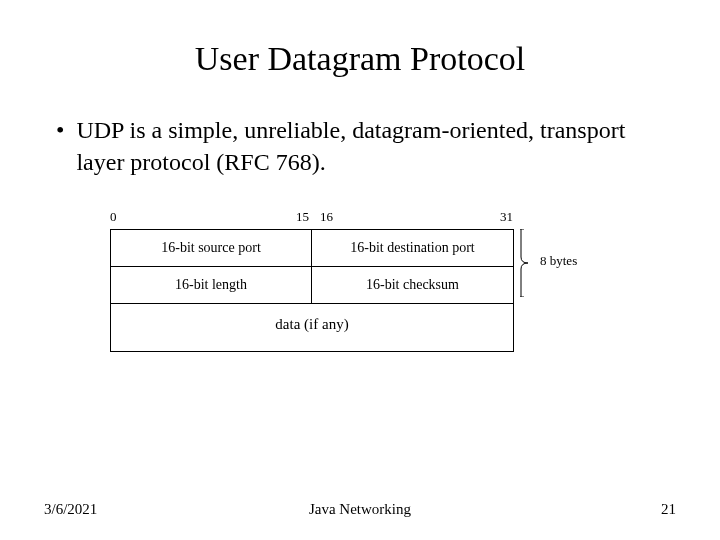 The height and width of the screenshot is (540, 720). Describe the element at coordinates (506, 217) in the screenshot. I see `ruler-31: 31` at that location.